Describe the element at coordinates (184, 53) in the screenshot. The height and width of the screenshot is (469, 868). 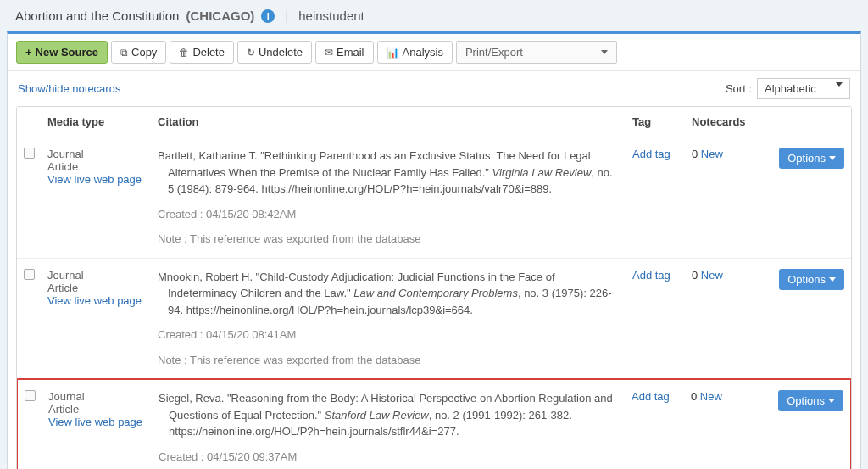
I see `trash-icon: 🗑` at that location.